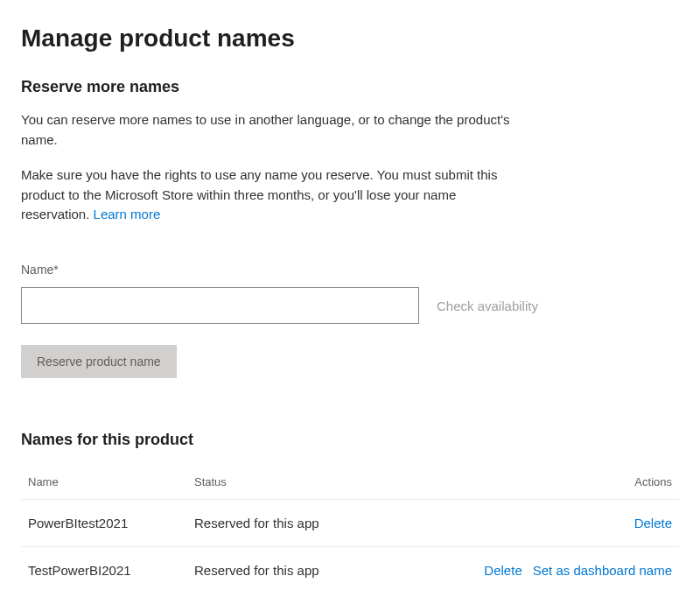  I want to click on reserve-product-name-button: Reserve product name, so click(99, 362).